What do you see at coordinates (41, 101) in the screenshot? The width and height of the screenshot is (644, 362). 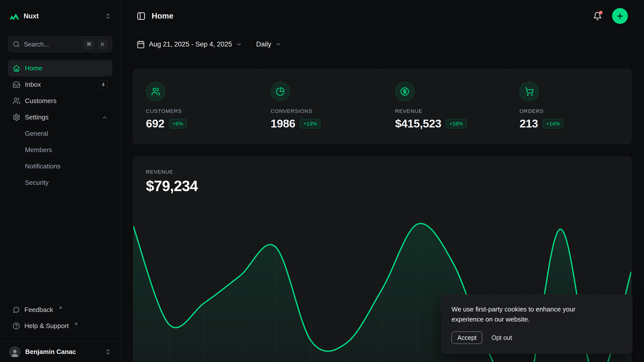 I see `sidebar-item-label: Customers` at bounding box center [41, 101].